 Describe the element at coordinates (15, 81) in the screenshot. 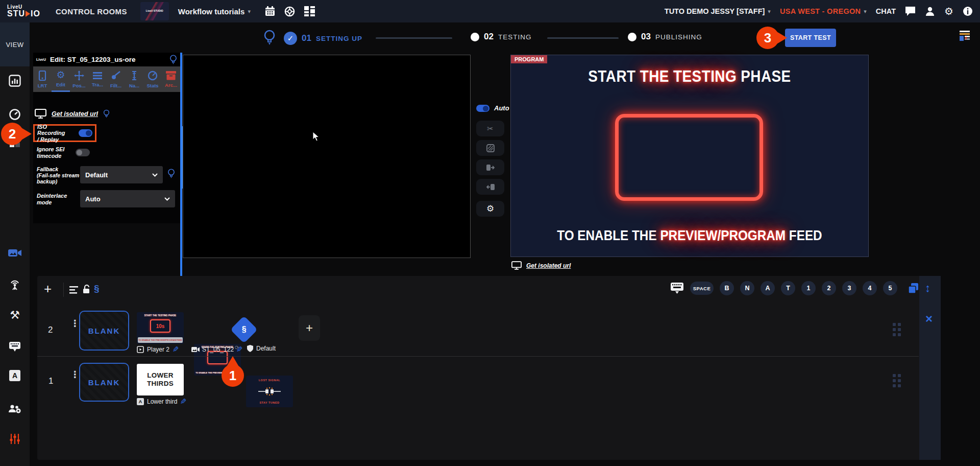

I see `analytics-icon` at that location.